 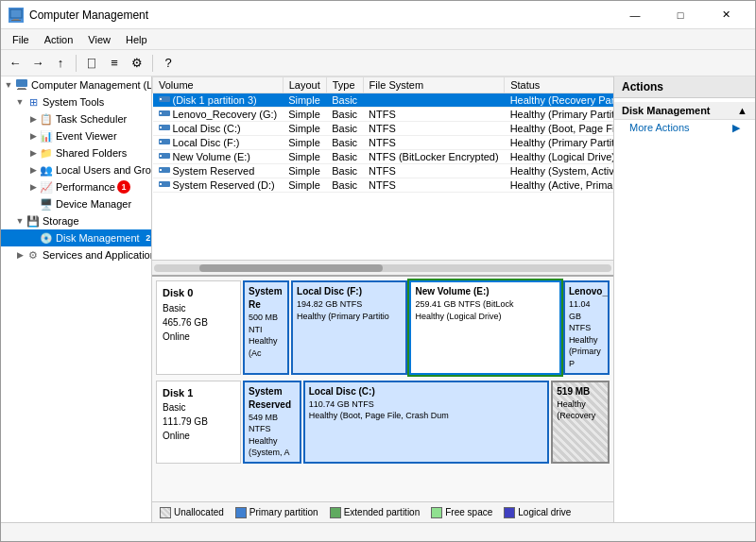 I want to click on cell-fs, so click(x=434, y=100).